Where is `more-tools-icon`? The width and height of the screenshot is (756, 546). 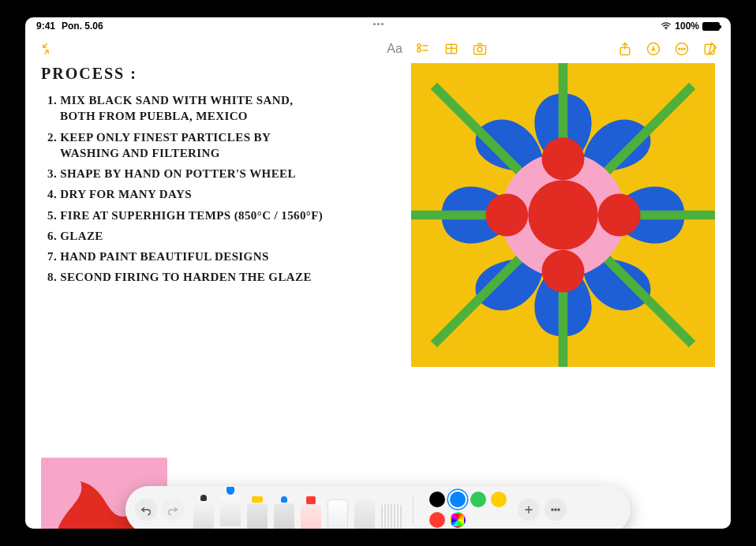 more-tools-icon is located at coordinates (556, 510).